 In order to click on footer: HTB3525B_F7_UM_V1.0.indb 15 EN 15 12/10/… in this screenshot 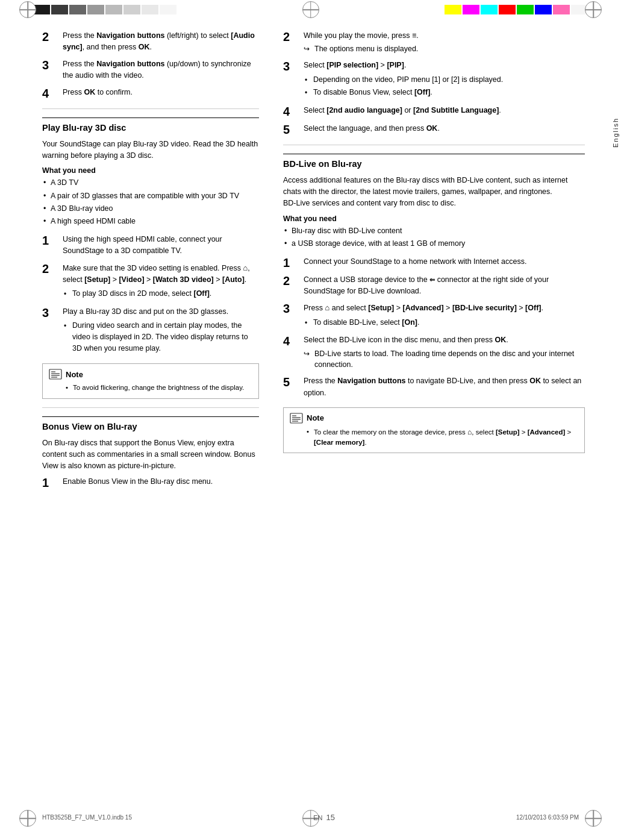, I will do `click(311, 817)`.